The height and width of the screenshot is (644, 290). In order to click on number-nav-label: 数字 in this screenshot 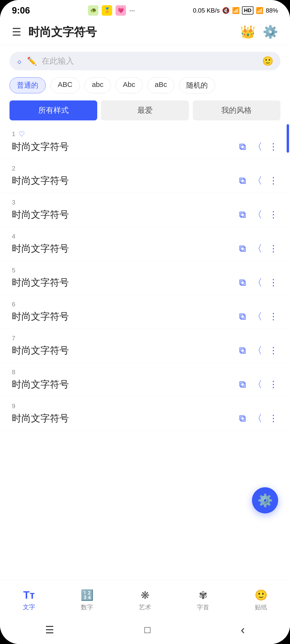, I will do `click(87, 608)`.